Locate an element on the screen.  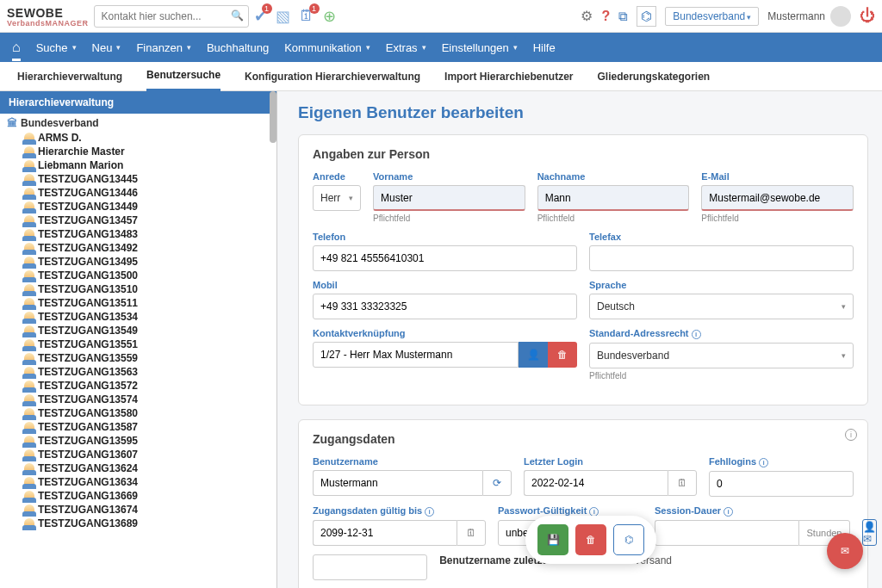
home-menu: ⌂ is located at coordinates (16, 50).